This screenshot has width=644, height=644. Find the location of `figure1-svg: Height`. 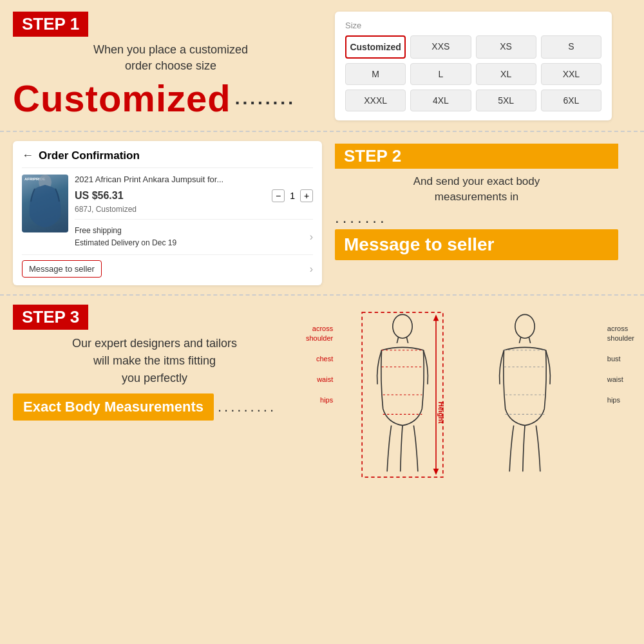

figure1-svg: Height is located at coordinates (402, 395).